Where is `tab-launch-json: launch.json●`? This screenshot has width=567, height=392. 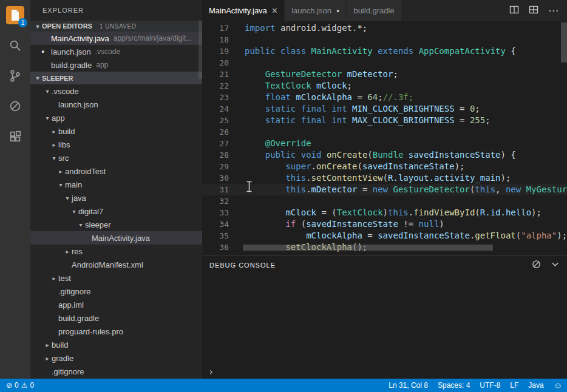
tab-launch-json: launch.json● is located at coordinates (316, 11).